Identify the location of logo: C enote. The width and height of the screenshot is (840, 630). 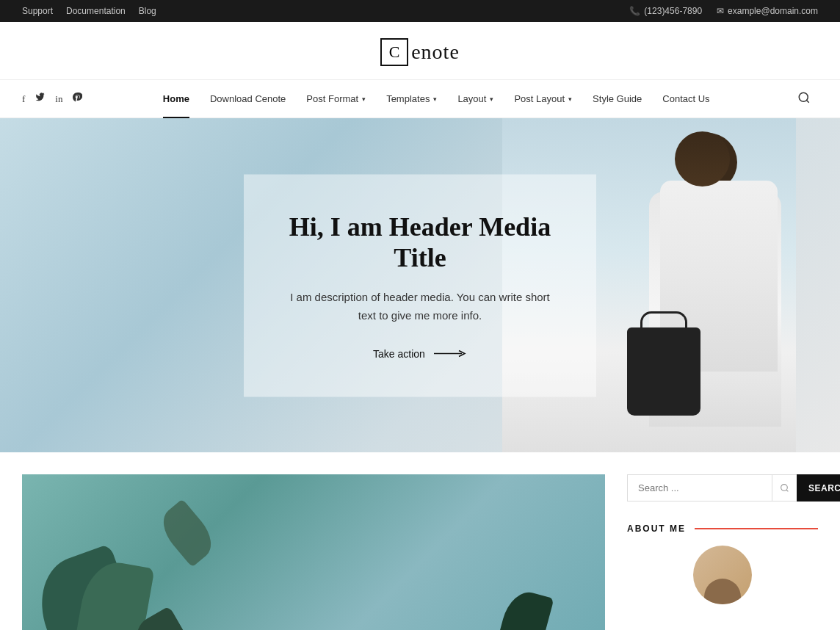
(420, 52).